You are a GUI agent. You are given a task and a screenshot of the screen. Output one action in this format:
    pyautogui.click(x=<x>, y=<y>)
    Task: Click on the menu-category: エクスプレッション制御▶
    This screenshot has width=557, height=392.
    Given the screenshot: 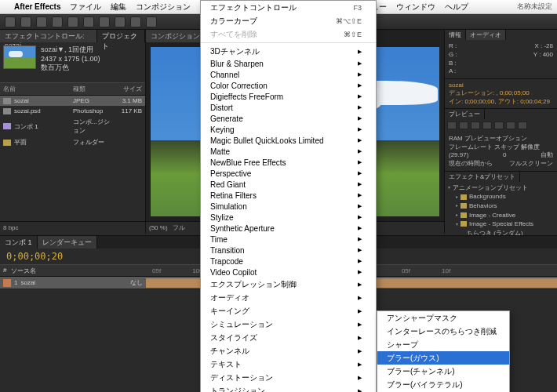 What is the action you would take?
    pyautogui.click(x=289, y=284)
    